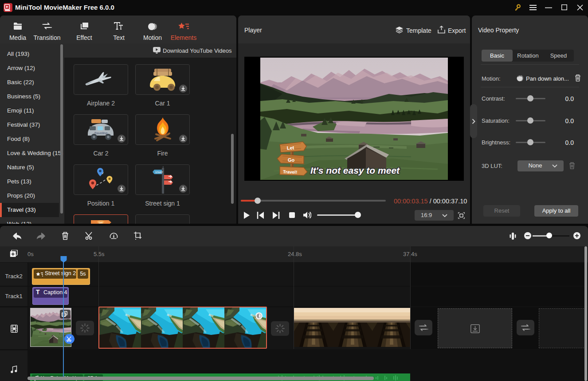 This screenshot has height=381, width=588. What do you see at coordinates (291, 160) in the screenshot?
I see `svg-text: Go` at bounding box center [291, 160].